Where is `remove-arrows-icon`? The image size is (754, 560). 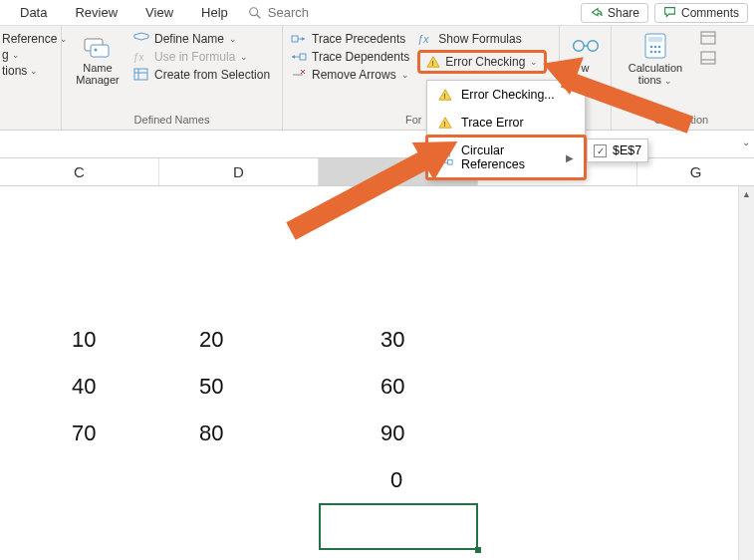 remove-arrows-icon is located at coordinates (299, 75).